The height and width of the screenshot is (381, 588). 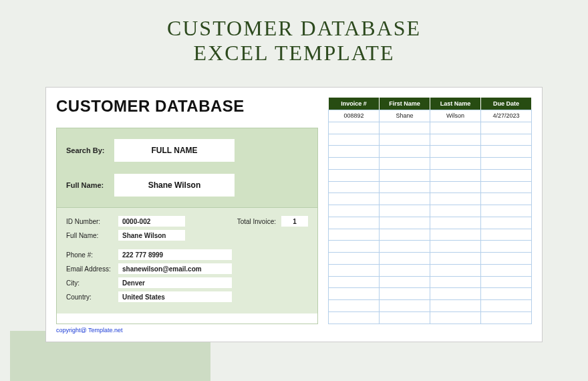 I want to click on table-cell: Shane, so click(x=405, y=116).